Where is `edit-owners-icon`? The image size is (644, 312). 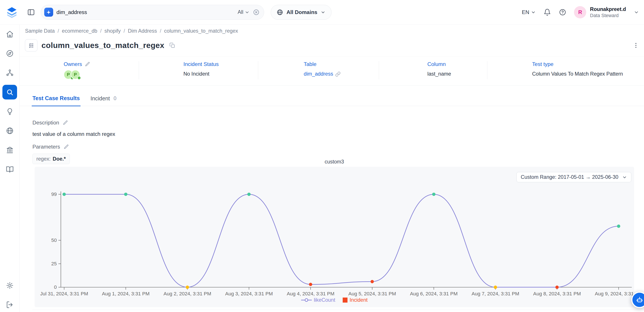
edit-owners-icon is located at coordinates (88, 64).